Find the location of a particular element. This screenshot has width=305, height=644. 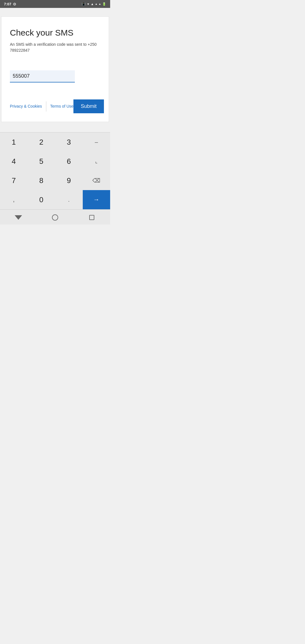

signal-4-icon: ▲ is located at coordinates (96, 4).